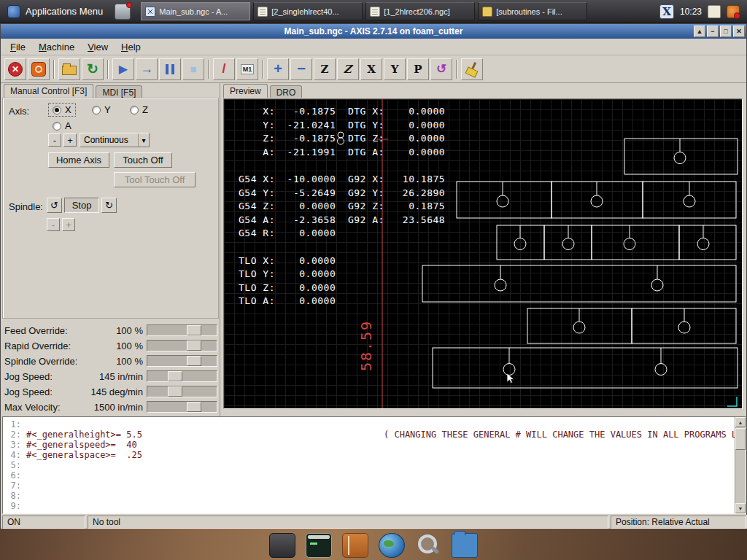 This screenshot has width=747, height=560. What do you see at coordinates (14, 12) in the screenshot?
I see `applications-menu-icon` at bounding box center [14, 12].